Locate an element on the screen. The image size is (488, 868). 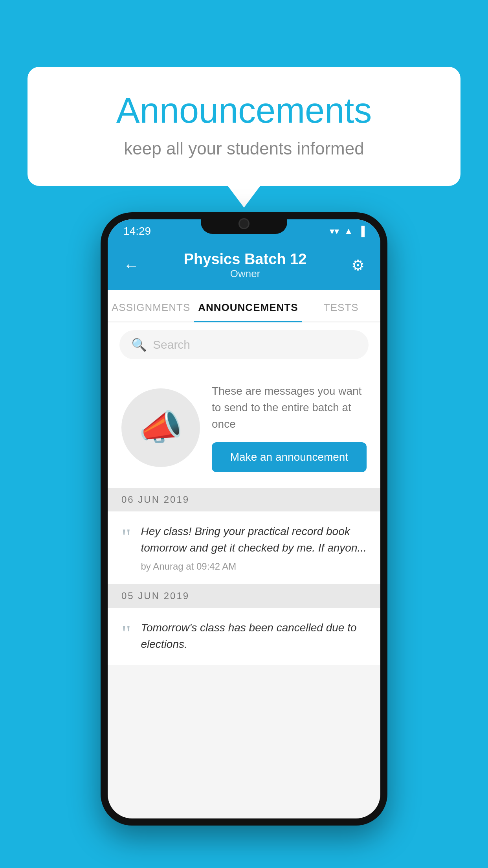
announcement-icon-circle: 📣 is located at coordinates (161, 428).